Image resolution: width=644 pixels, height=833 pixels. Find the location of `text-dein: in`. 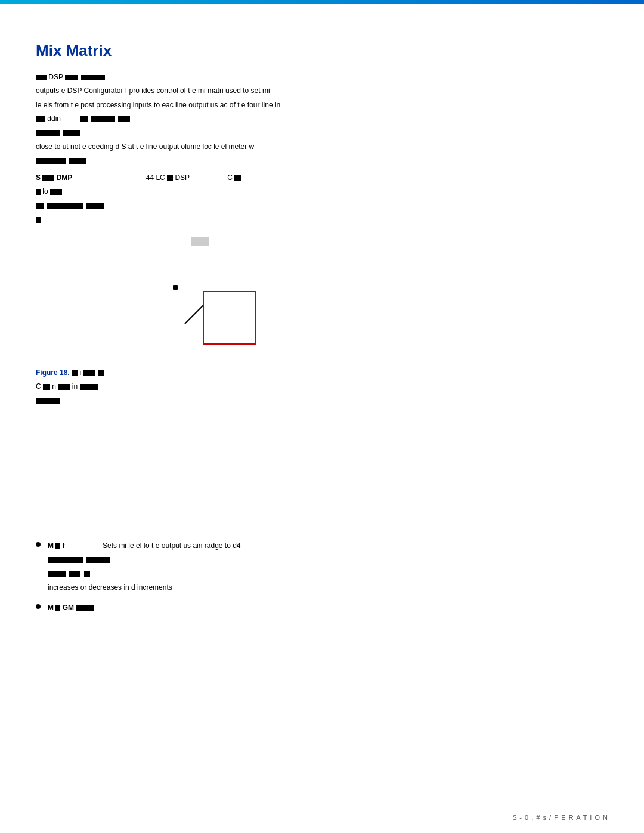

text-dein: in is located at coordinates (75, 386).